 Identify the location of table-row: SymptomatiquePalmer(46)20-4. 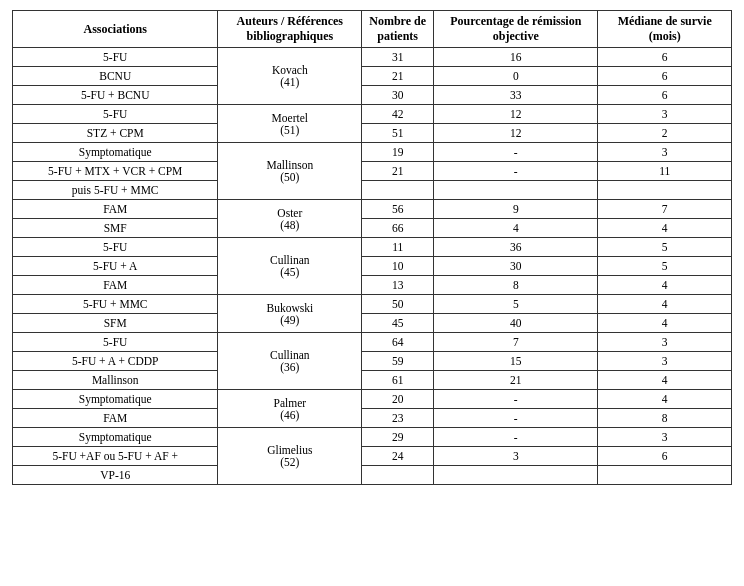
(372, 400).